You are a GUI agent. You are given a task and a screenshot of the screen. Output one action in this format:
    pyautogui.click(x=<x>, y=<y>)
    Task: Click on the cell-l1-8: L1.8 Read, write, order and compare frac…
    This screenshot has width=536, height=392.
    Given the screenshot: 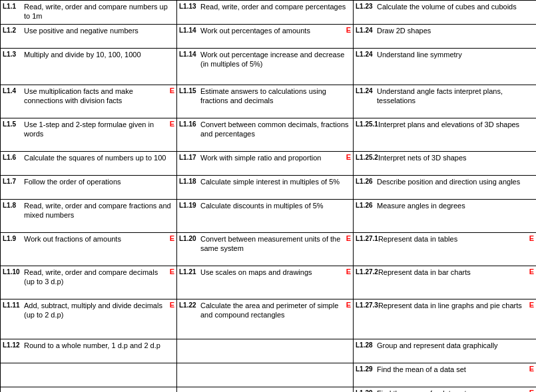 What is the action you would take?
    pyautogui.click(x=89, y=216)
    